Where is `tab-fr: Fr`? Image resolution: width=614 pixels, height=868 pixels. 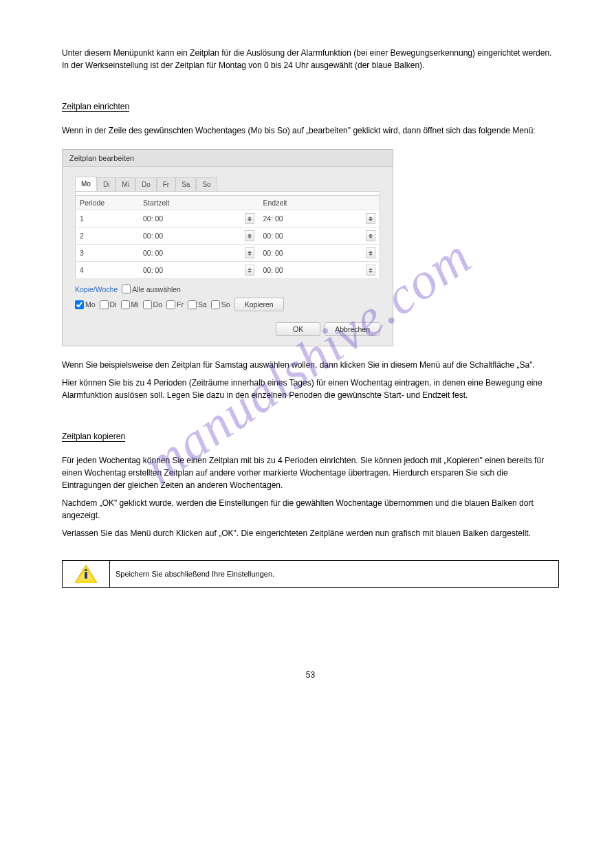 tab-fr: Fr is located at coordinates (166, 184).